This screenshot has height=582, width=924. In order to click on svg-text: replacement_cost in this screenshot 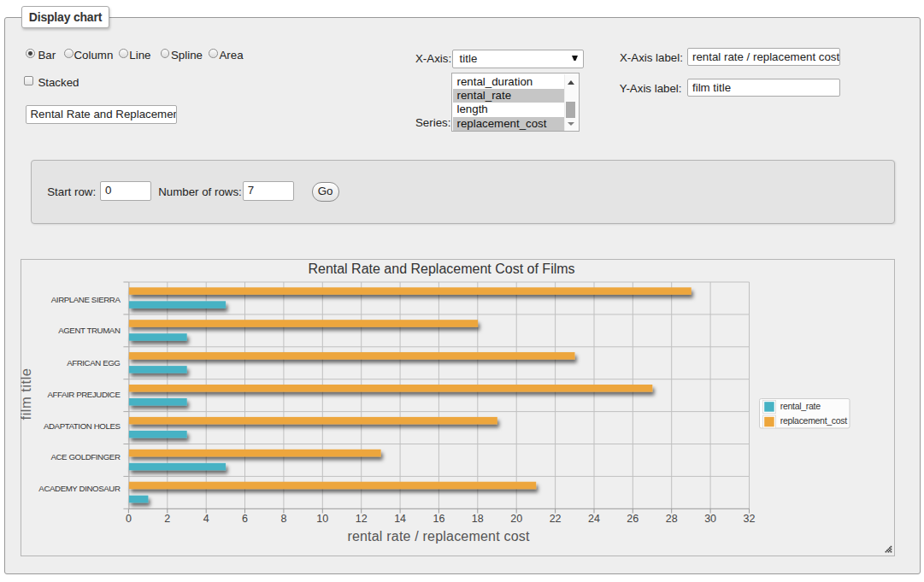, I will do `click(814, 420)`.